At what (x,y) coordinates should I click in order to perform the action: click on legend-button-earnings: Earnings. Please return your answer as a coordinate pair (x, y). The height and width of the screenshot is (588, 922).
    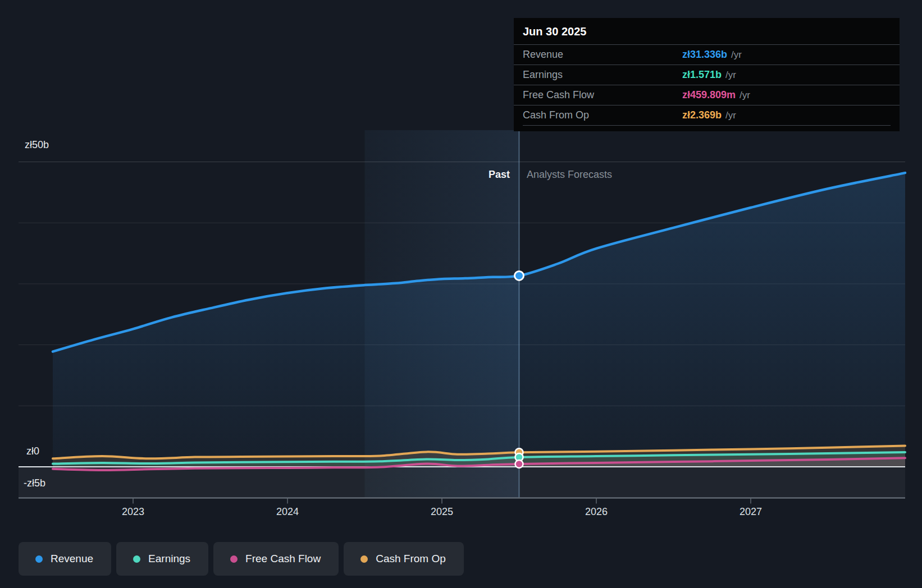
    Looking at the image, I should click on (162, 559).